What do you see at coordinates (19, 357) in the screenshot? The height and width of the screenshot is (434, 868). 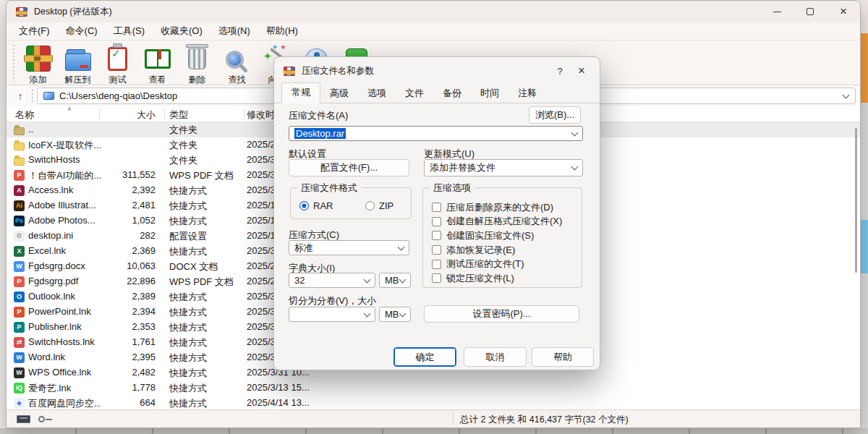 I see `word-icon: W` at bounding box center [19, 357].